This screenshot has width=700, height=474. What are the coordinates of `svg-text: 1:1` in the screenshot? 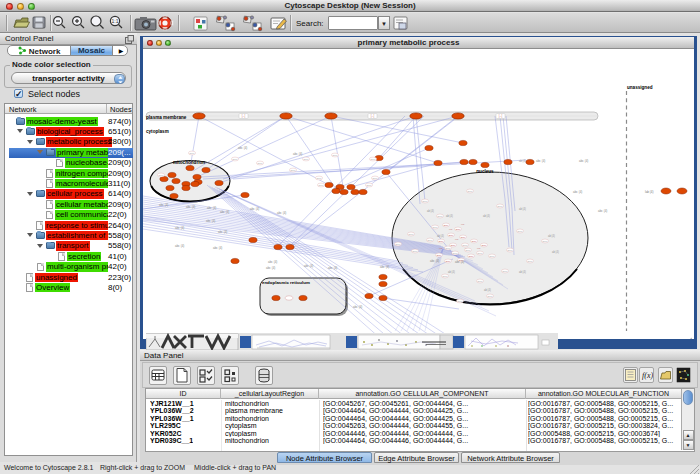 It's located at (116, 21).